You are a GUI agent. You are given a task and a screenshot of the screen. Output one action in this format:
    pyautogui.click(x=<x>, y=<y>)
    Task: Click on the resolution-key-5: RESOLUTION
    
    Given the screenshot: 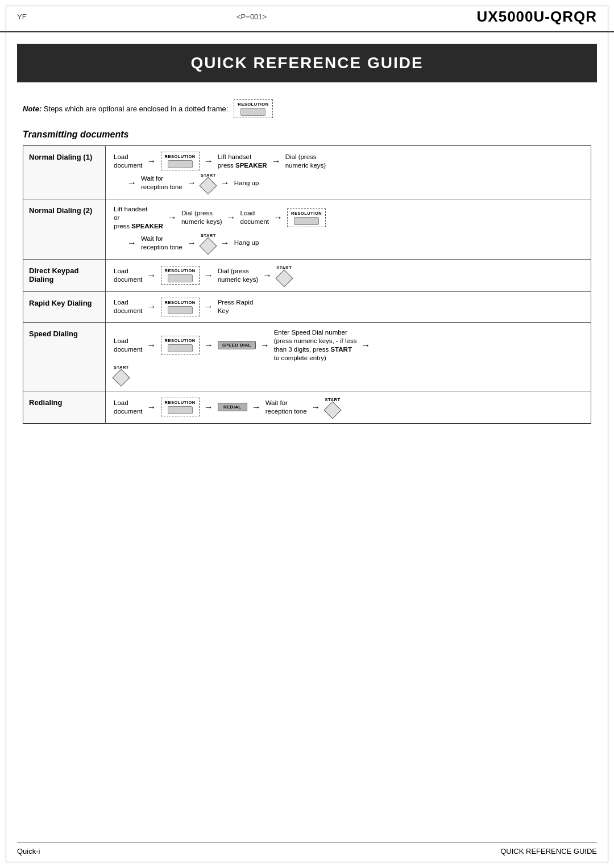 What is the action you would take?
    pyautogui.click(x=180, y=345)
    